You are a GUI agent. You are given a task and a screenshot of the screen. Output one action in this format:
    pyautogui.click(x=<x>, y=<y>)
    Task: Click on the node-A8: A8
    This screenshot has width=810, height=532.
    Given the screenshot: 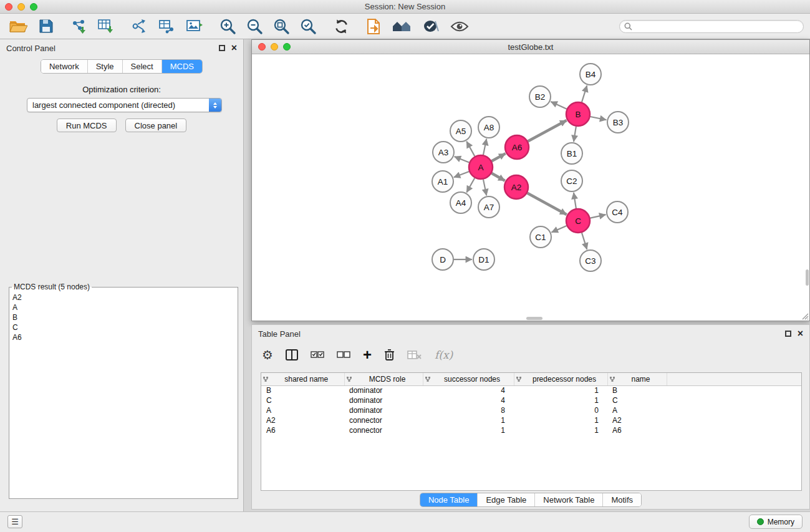 What is the action you would take?
    pyautogui.click(x=489, y=127)
    